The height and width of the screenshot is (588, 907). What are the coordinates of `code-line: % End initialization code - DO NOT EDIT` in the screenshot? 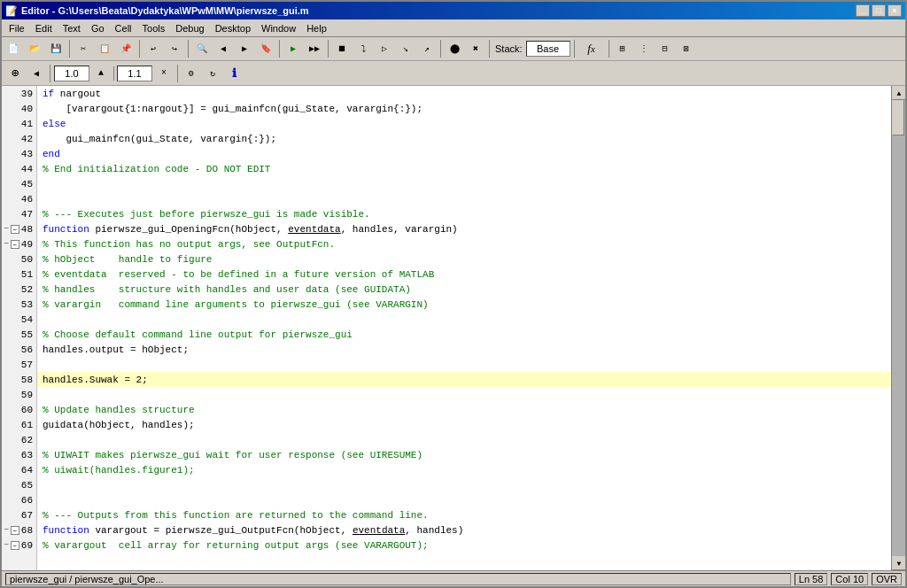 It's located at (464, 168).